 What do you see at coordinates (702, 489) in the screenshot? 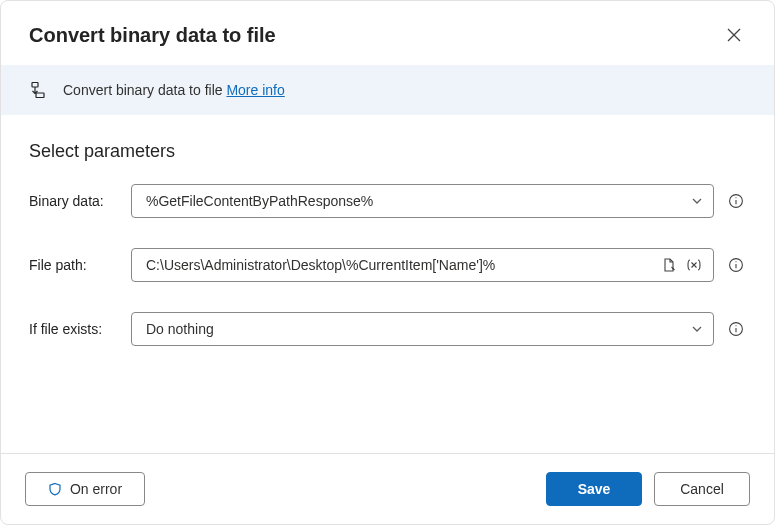
I see `cancel-button: Cancel` at bounding box center [702, 489].